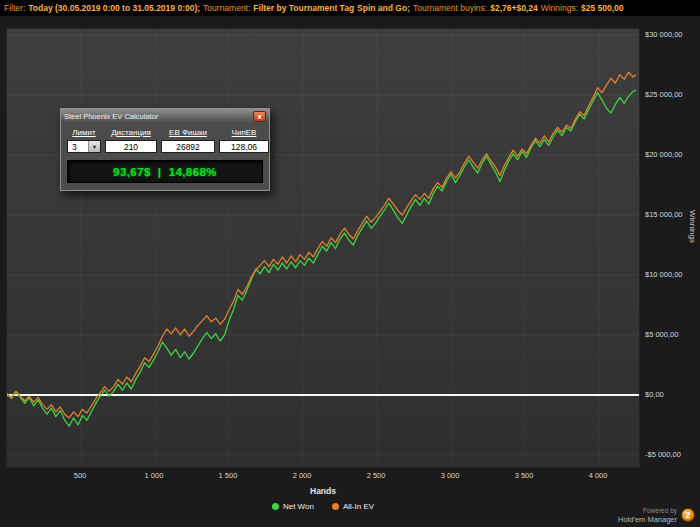 The image size is (700, 527). What do you see at coordinates (244, 132) in the screenshot?
I see `chip-ev-column-label: ЧипЕВ` at bounding box center [244, 132].